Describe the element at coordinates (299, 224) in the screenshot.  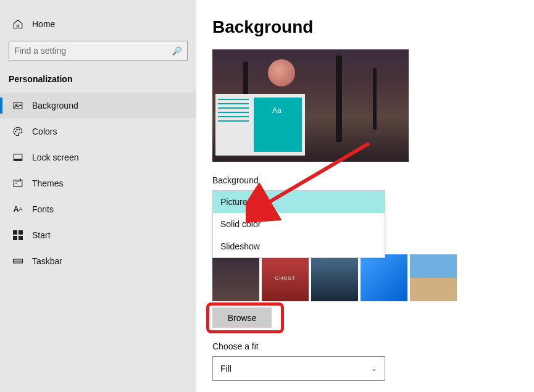
I see `background-dropdown-list: Picture Solid color Slideshow` at that location.